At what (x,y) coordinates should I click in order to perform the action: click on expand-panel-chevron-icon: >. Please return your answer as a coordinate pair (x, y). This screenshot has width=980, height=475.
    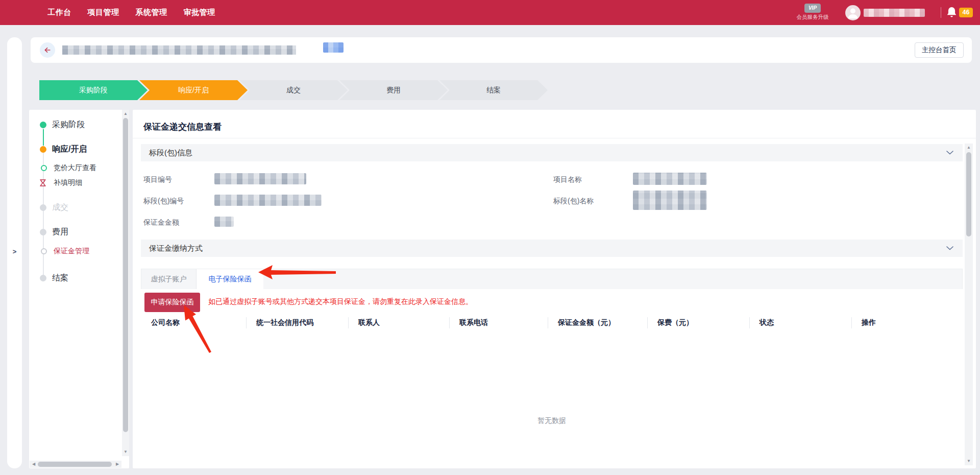
    Looking at the image, I should click on (14, 252).